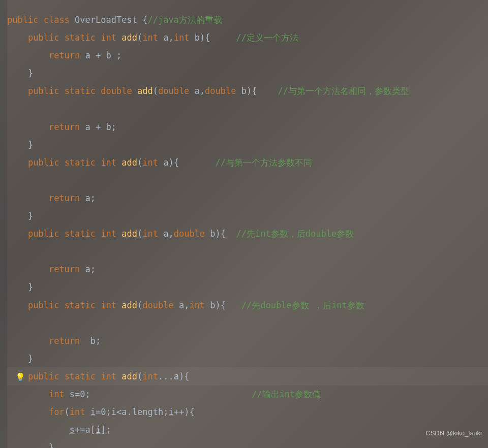  Describe the element at coordinates (82, 394) in the screenshot. I see `val: 0` at that location.